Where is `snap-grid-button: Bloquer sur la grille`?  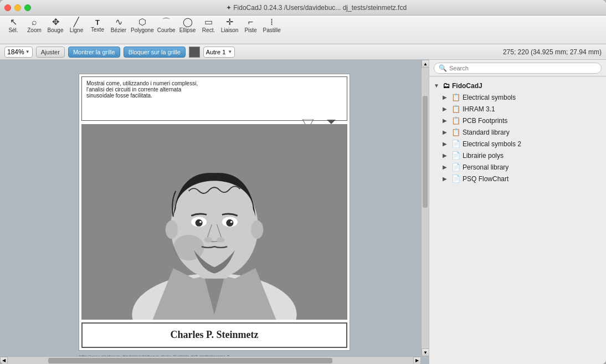 snap-grid-button: Bloquer sur la grille is located at coordinates (155, 52).